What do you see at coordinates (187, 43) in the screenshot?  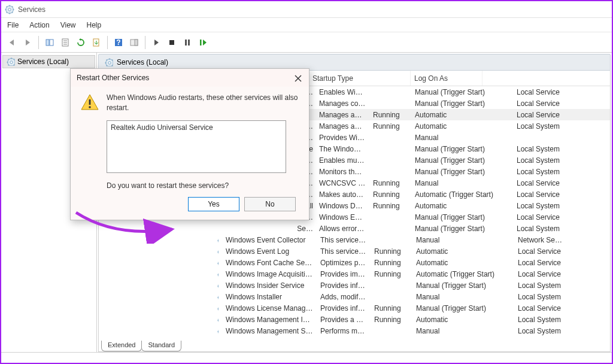 I see `pause-service-button` at bounding box center [187, 43].